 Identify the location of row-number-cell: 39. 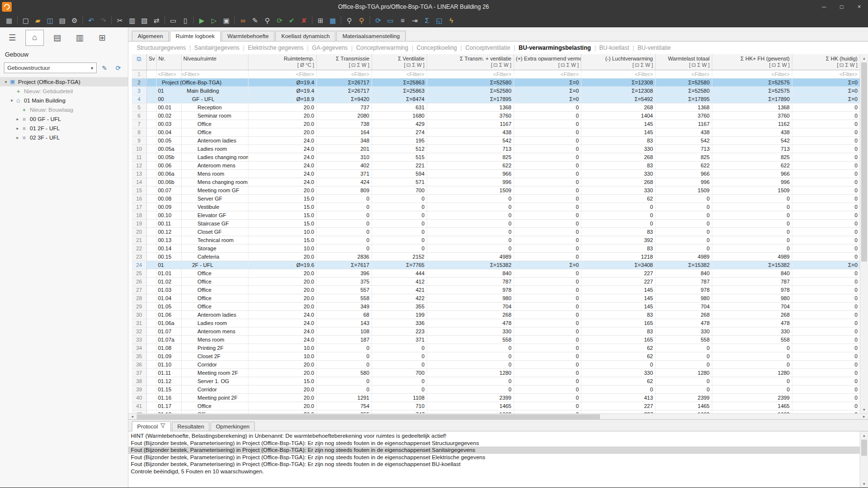
(139, 389).